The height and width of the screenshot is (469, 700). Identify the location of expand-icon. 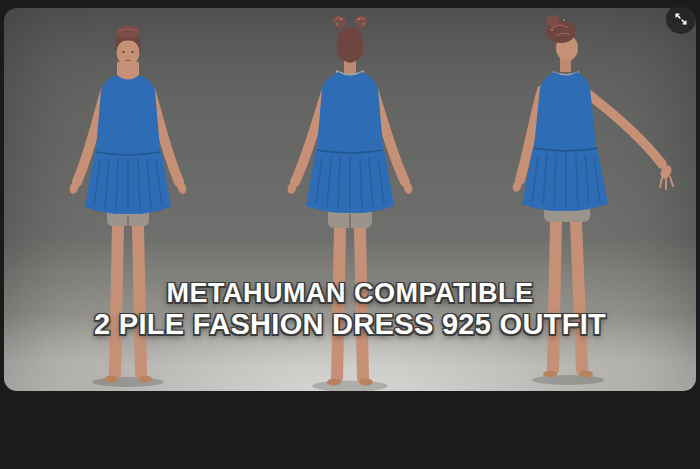
(681, 19).